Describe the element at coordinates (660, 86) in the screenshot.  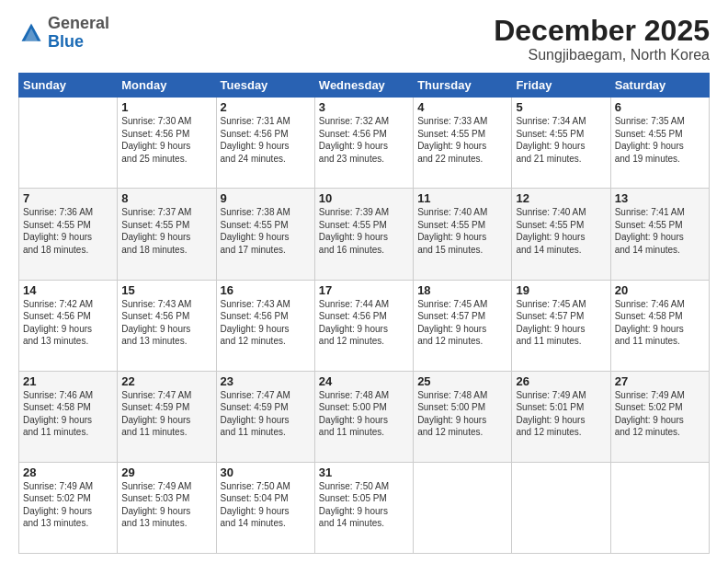
I see `weekday-header-saturday: Saturday` at that location.